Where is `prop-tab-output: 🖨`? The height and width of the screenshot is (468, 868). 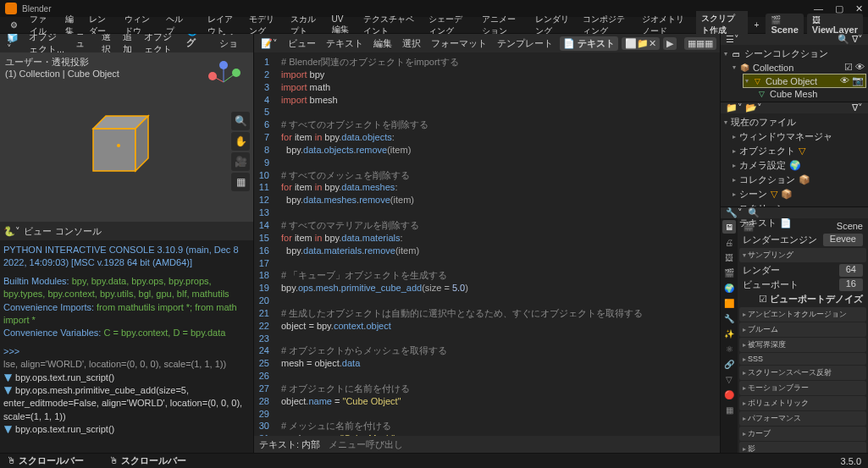 prop-tab-output: 🖨 is located at coordinates (729, 242).